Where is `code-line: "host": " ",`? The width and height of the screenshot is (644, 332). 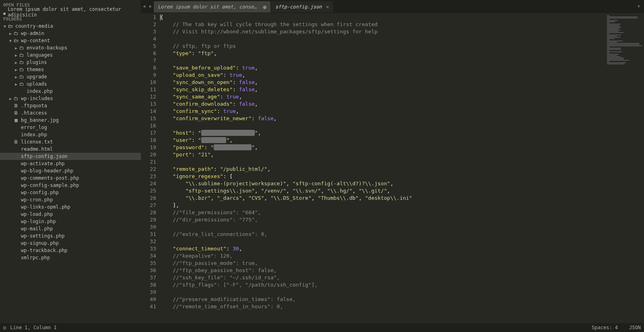 code-line: "host": " ", is located at coordinates (382, 133).